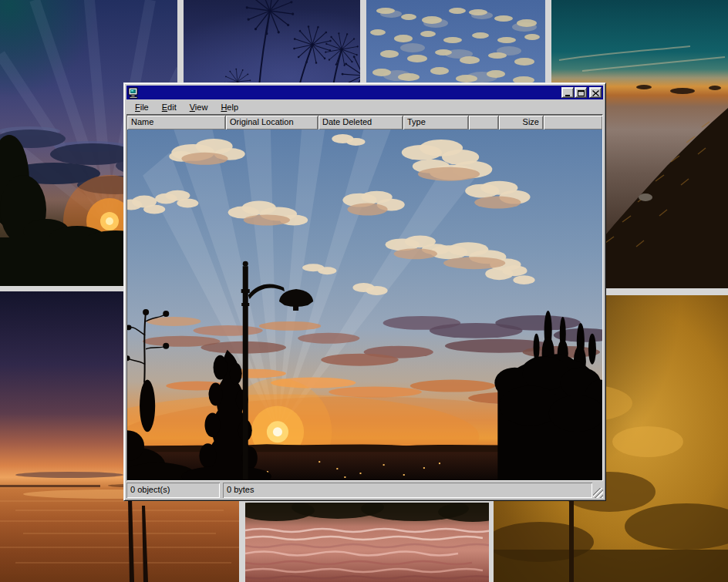  Describe the element at coordinates (367, 543) in the screenshot. I see `wallpaper-water-reflections-photo` at that location.